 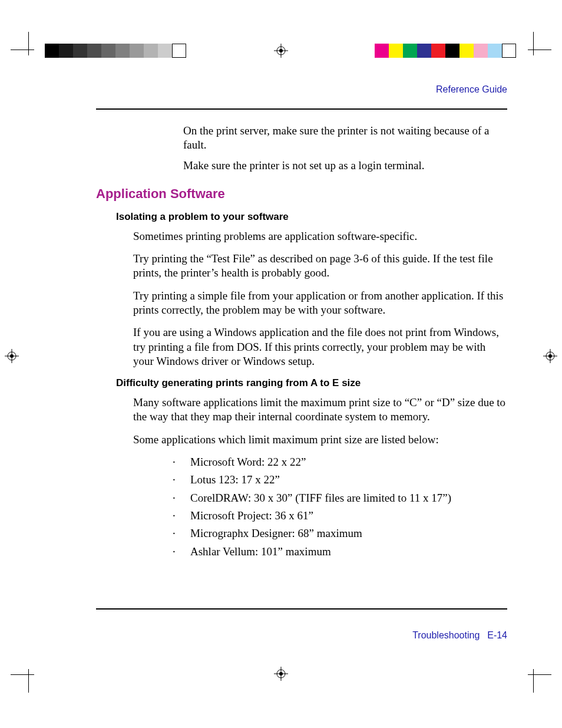 What do you see at coordinates (320, 347) in the screenshot?
I see `body-text: If you are using a Windows application a…` at bounding box center [320, 347].